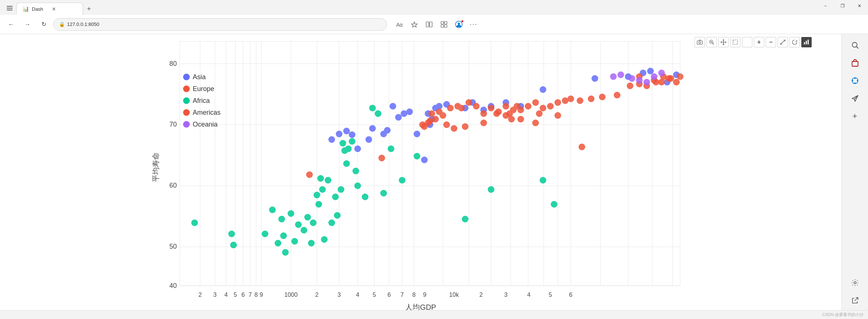 Image resolution: width=868 pixels, height=319 pixels. I want to click on reload-button: ↻, so click(44, 24).